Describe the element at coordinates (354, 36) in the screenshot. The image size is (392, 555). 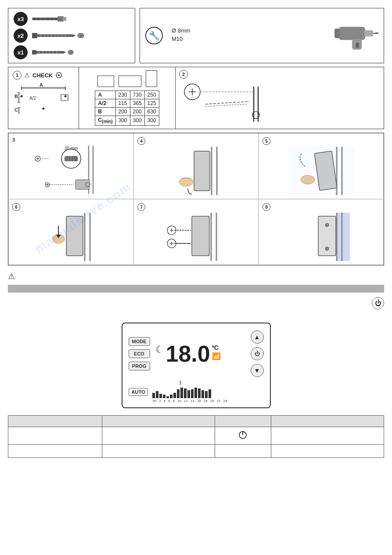
I see `drill-svg` at that location.